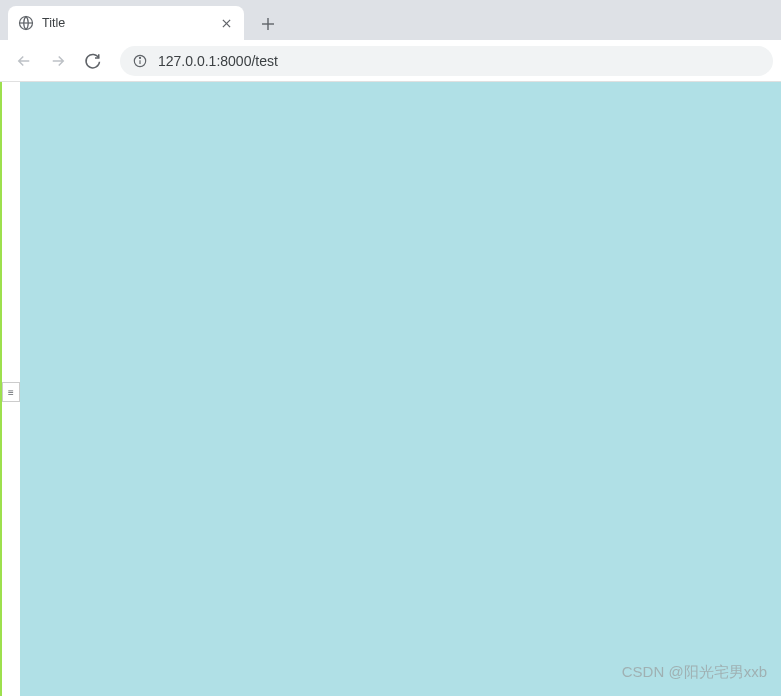  Describe the element at coordinates (460, 61) in the screenshot. I see `url-text: 127.0.0.1:8000/test` at that location.